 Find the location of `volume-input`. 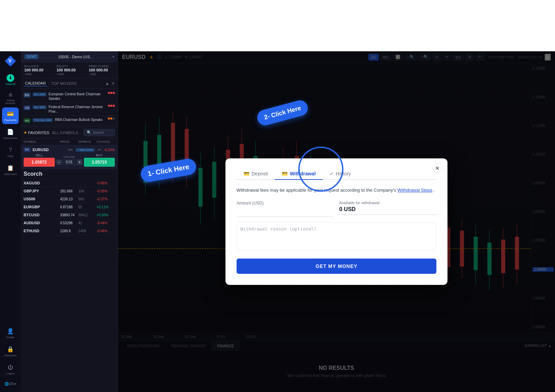

volume-input is located at coordinates (69, 162).